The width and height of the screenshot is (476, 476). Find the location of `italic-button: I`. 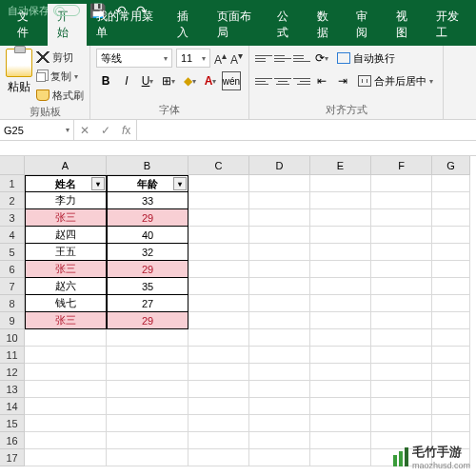

italic-button: I is located at coordinates (127, 81).